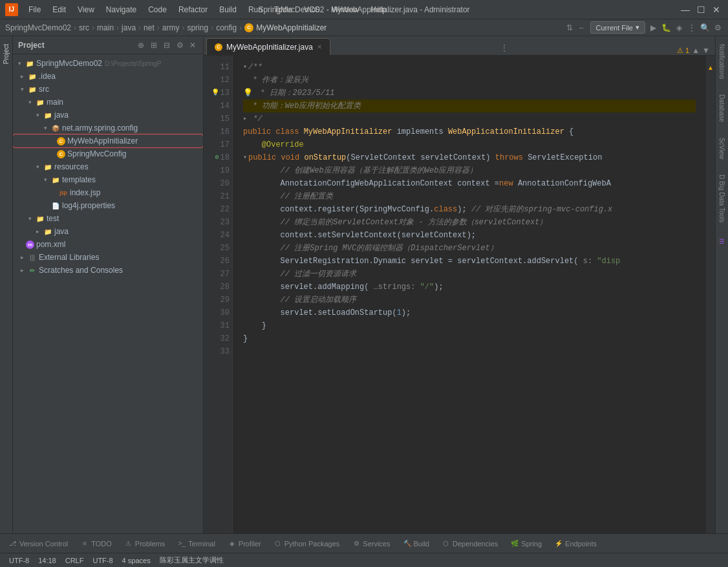 This screenshot has width=728, height=567. I want to click on bottom-tab-endpoints: ⚡ Endpoints, so click(575, 544).